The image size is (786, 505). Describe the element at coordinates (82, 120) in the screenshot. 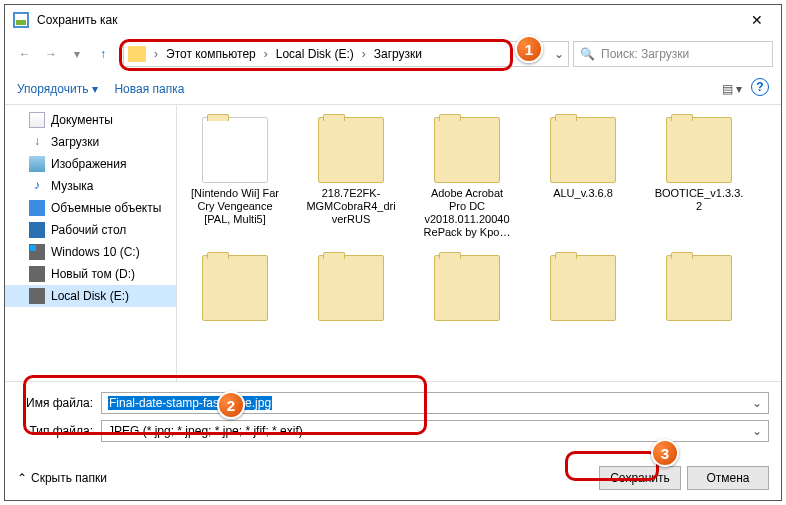

I see `sidebar-label: Документы` at that location.